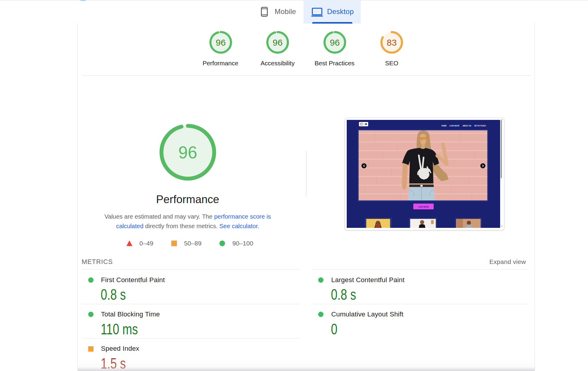 Image resolution: width=588 pixels, height=371 pixels. Describe the element at coordinates (467, 126) in the screenshot. I see `svg-text: ABOUT US` at that location.